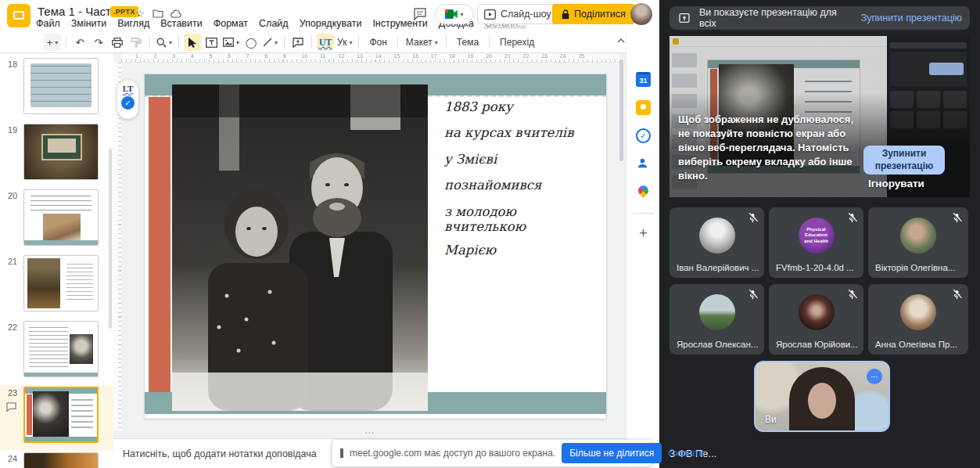 The width and height of the screenshot is (980, 468). I want to click on menu-insert: Вставити, so click(181, 23).